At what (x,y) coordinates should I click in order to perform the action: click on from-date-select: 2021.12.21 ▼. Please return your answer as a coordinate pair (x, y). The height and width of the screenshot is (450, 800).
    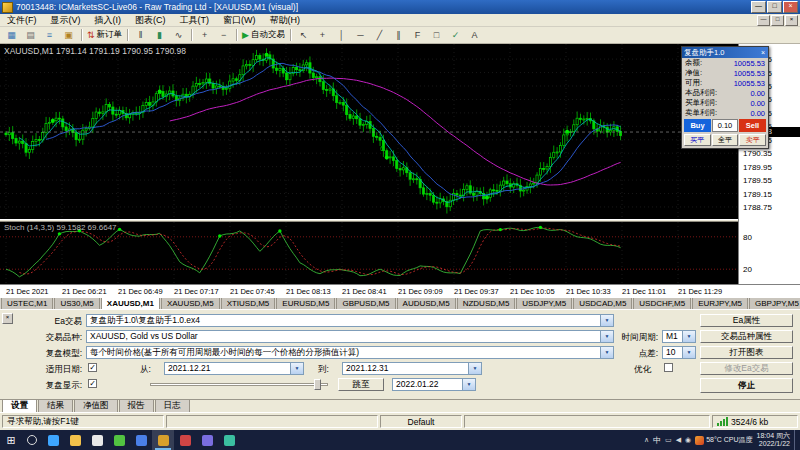
    Looking at the image, I should click on (234, 368).